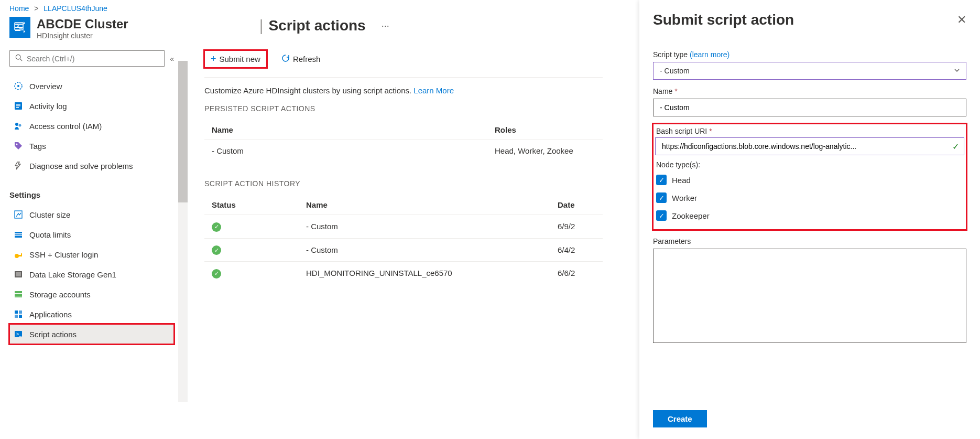 Image resolution: width=980 pixels, height=439 pixels. Describe the element at coordinates (18, 166) in the screenshot. I see `diagnose-icon` at that location.